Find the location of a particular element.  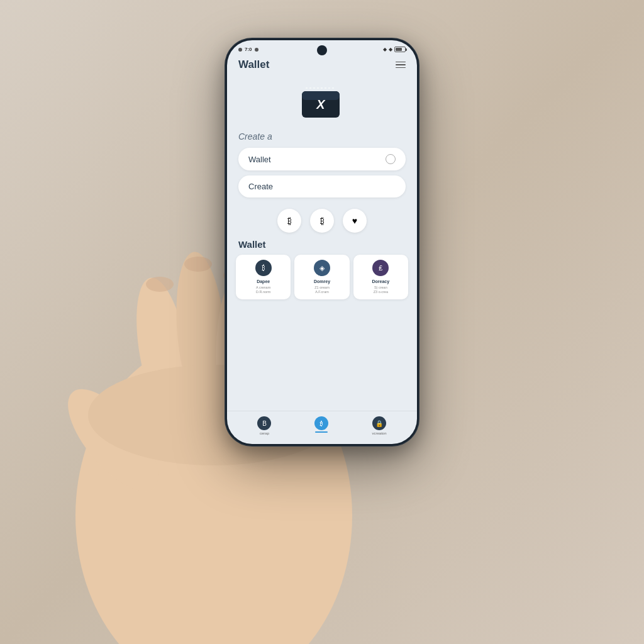

nav-label-2: vcreaton is located at coordinates (379, 433).